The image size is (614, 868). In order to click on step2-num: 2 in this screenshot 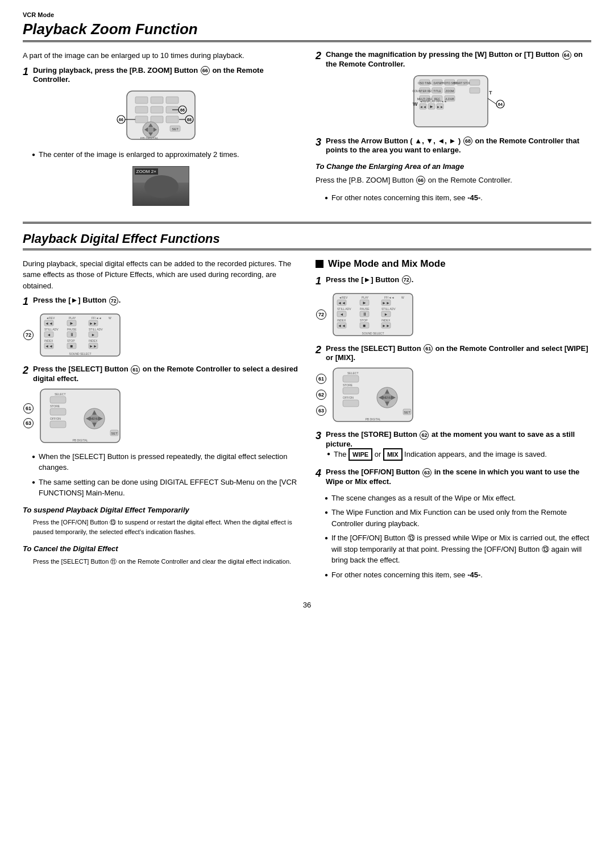, I will do `click(318, 56)`.